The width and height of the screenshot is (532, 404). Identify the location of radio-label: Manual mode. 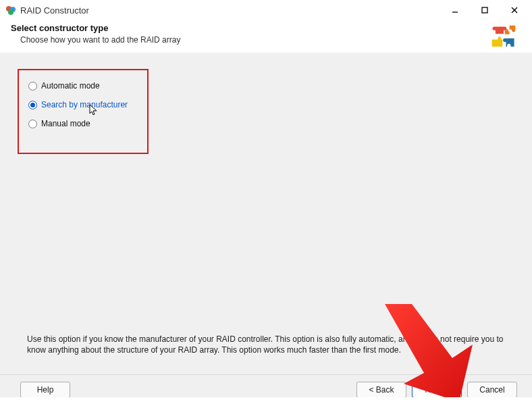
(66, 124).